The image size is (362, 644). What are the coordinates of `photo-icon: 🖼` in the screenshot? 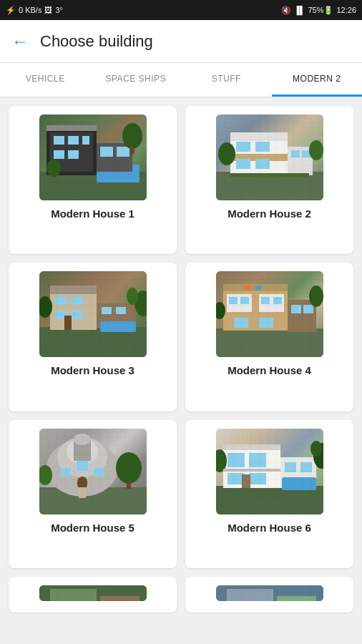 It's located at (49, 10).